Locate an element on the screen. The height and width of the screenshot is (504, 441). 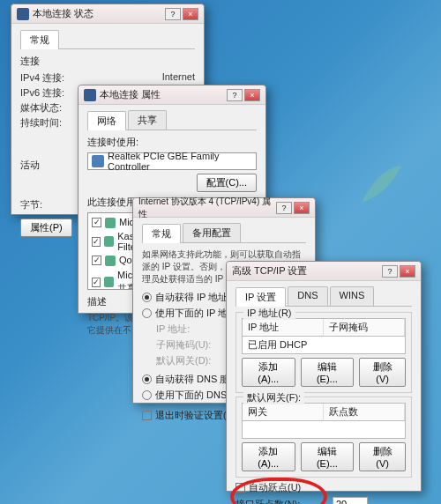
col-gw: 网关 is located at coordinates (283, 412).